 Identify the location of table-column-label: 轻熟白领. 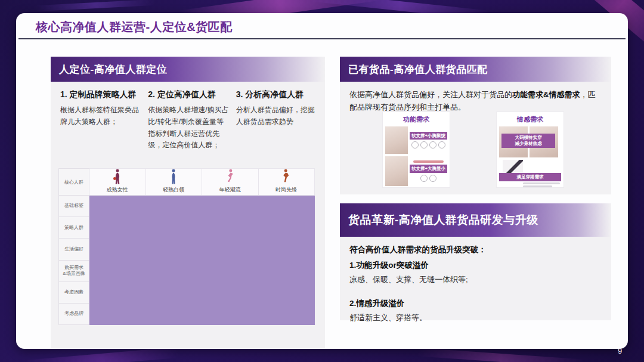
(174, 190).